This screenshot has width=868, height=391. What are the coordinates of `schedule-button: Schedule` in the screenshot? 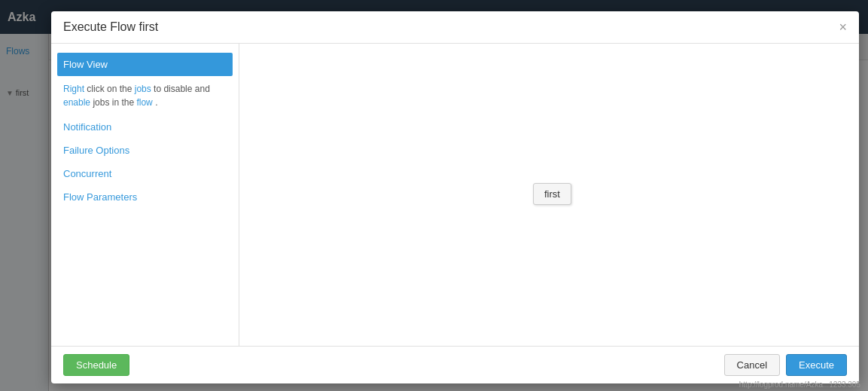 It's located at (96, 365).